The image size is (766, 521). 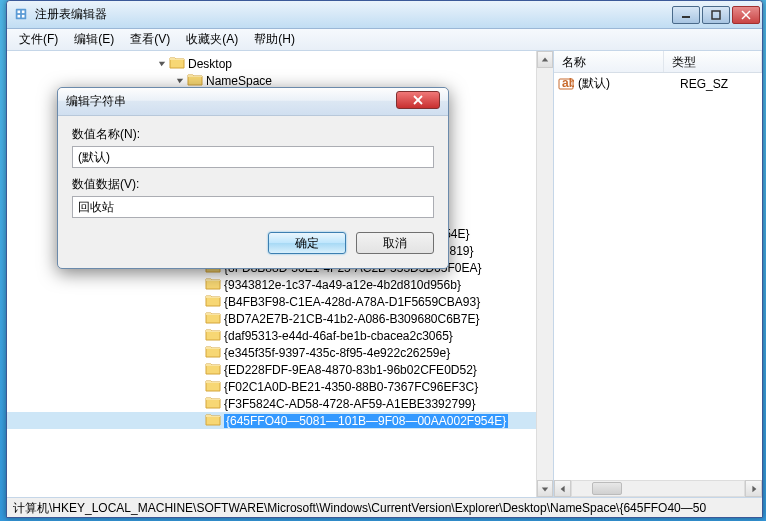 I want to click on window-controls, so click(x=716, y=15).